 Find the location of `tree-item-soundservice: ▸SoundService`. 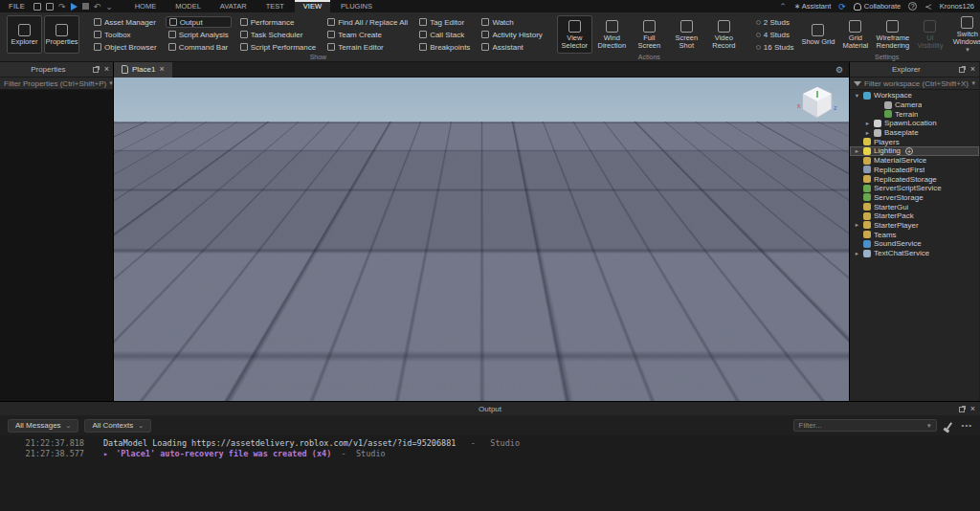

tree-item-soundservice: ▸SoundService is located at coordinates (915, 244).